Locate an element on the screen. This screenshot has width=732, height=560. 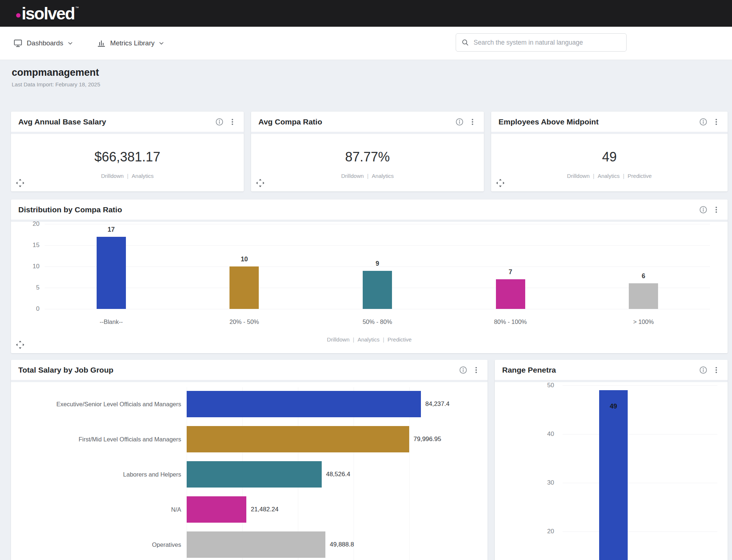
panel-header: Range Penetra is located at coordinates (611, 371).